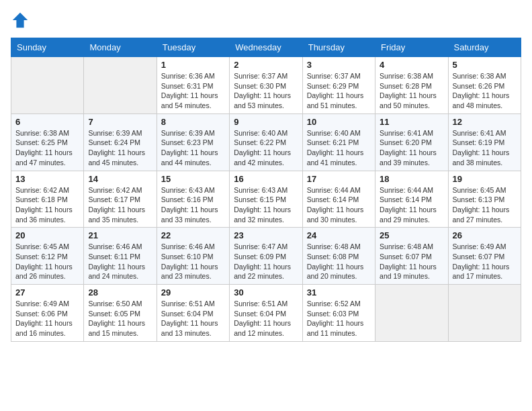  What do you see at coordinates (412, 86) in the screenshot?
I see `calendar-cell: 4Sunrise: 6:38 AMSunset: 6:28 PMDaylight…` at bounding box center [412, 86].